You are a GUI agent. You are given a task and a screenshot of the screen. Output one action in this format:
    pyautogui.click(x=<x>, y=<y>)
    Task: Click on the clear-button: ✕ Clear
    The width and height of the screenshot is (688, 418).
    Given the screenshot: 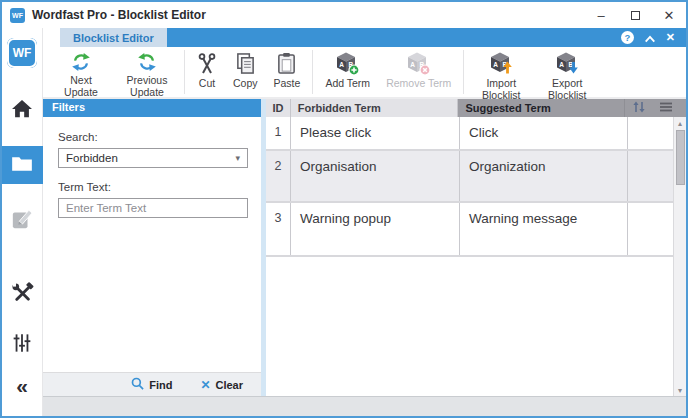 What is the action you would take?
    pyautogui.click(x=222, y=385)
    